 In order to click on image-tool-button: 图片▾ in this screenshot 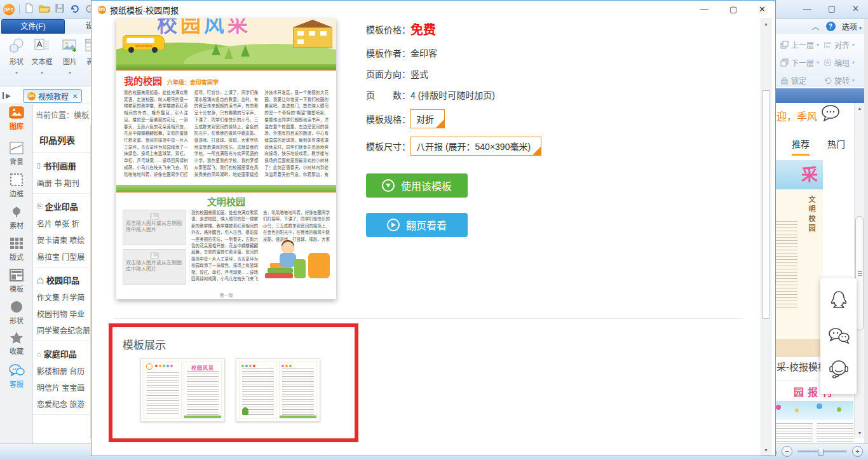, I will do `click(70, 56)`.